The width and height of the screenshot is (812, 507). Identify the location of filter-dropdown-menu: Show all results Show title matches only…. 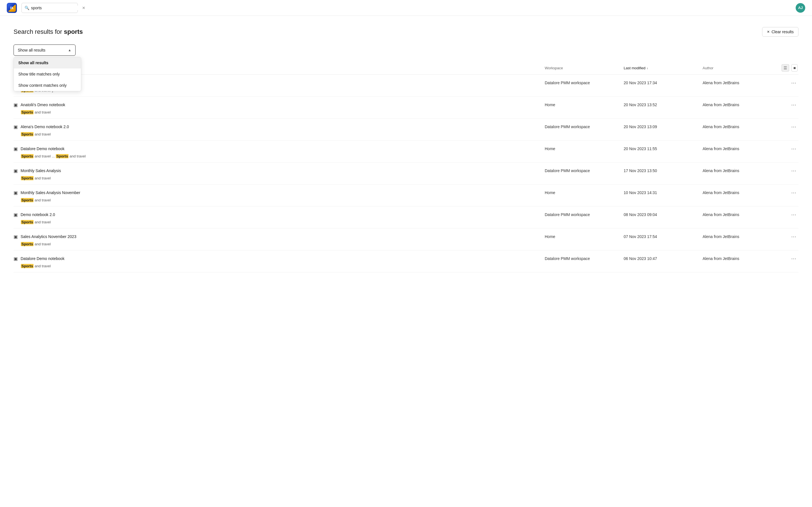
(47, 74).